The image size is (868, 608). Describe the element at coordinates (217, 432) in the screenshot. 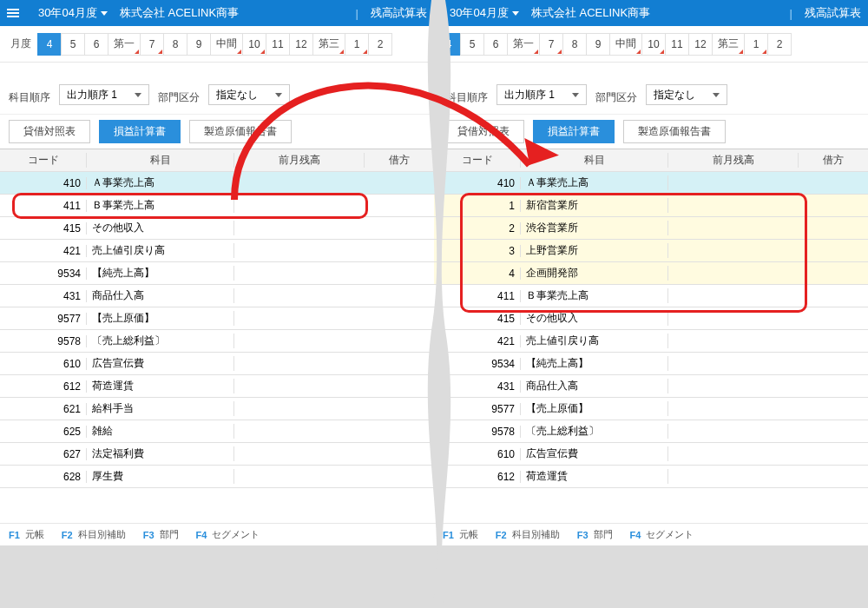

I see `table-row: 625雑給` at that location.